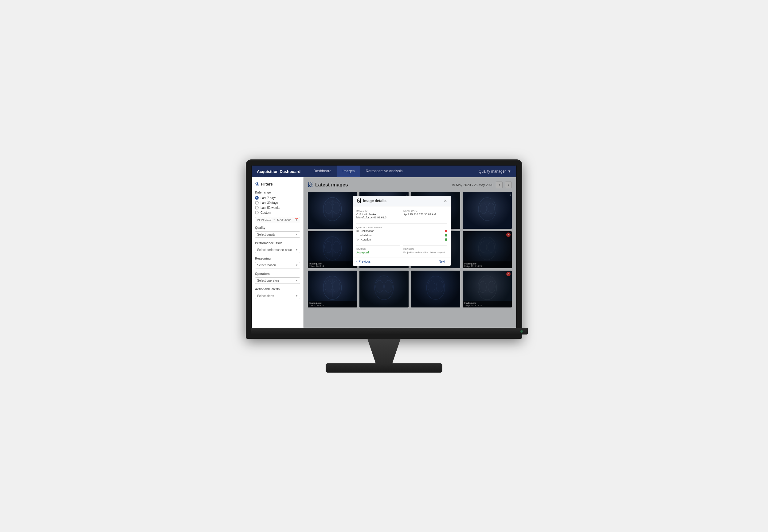 Image resolution: width=768 pixels, height=532 pixels. Describe the element at coordinates (446, 231) in the screenshot. I see `collimation-status-dot` at that location.